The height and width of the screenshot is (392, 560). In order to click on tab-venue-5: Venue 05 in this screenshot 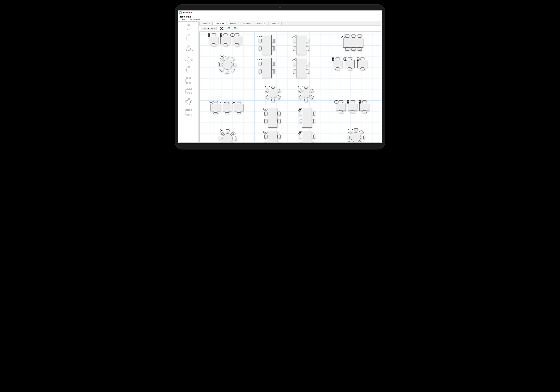, I will do `click(261, 23)`.